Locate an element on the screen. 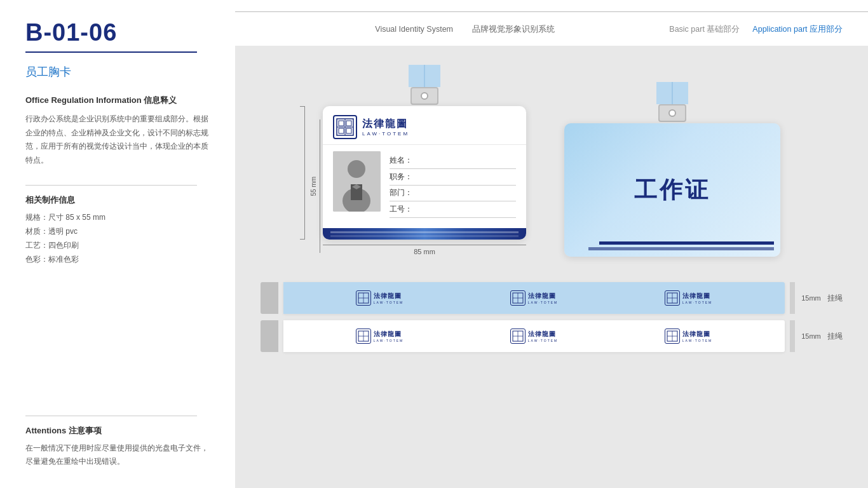 Image resolution: width=868 pixels, height=488 pixels. dim-line-h is located at coordinates (424, 245).